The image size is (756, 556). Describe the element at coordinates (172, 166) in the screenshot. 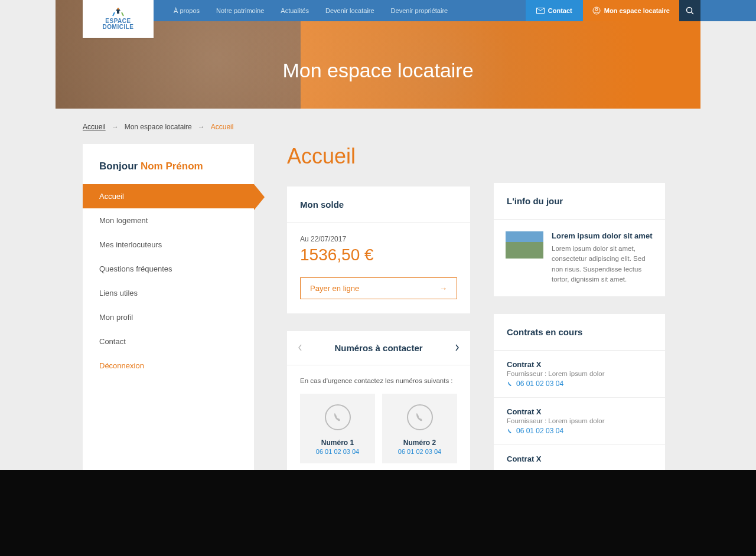

I see `greeting-name: Nom Prénom` at that location.